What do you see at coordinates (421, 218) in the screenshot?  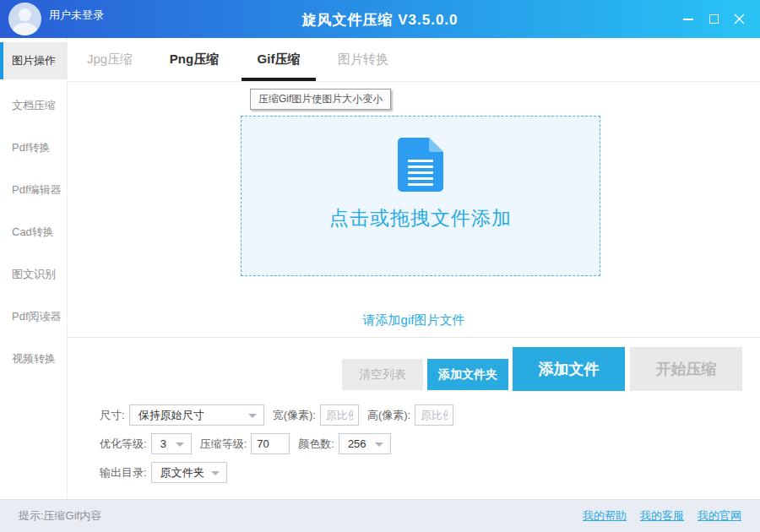 I see `dropzone-label: 点击或拖拽文件添加` at bounding box center [421, 218].